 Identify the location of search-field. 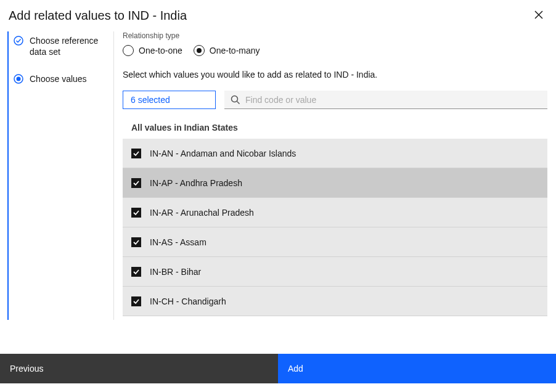
(386, 100).